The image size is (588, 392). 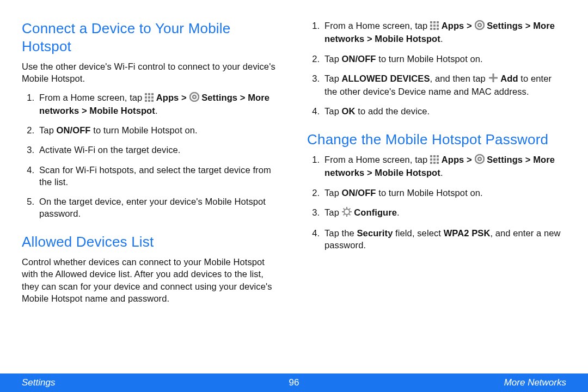 What do you see at coordinates (460, 78) in the screenshot?
I see `text: , and then tap` at bounding box center [460, 78].